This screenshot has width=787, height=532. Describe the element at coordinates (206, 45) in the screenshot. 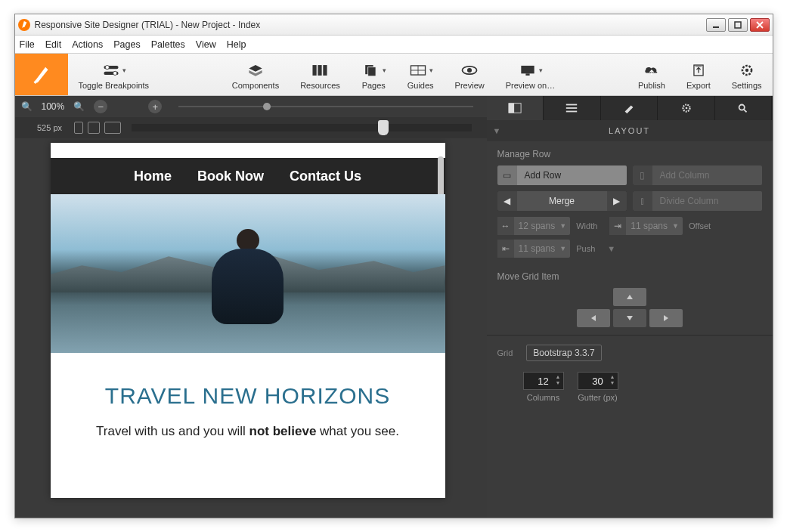

I see `menu-view: View` at that location.